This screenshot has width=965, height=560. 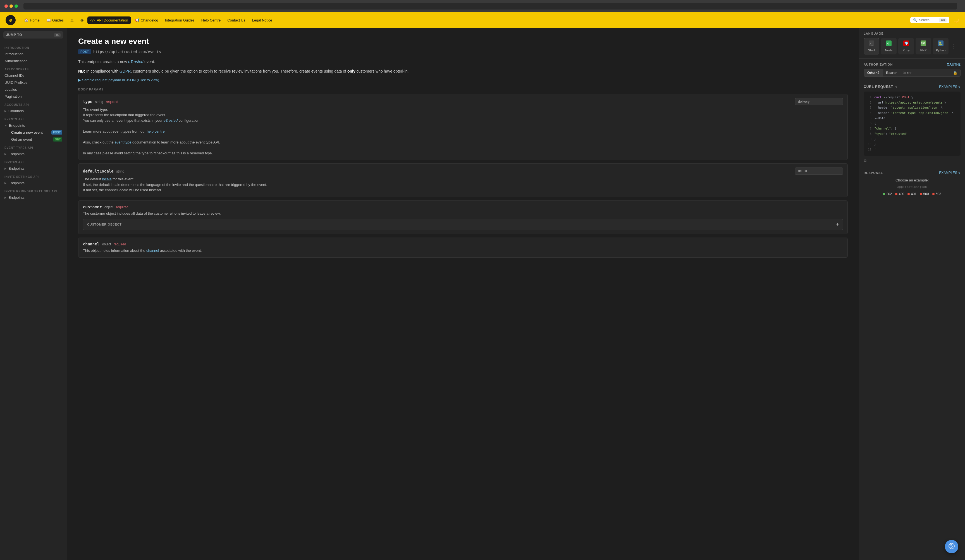 What do you see at coordinates (33, 75) in the screenshot?
I see `sidebar-item-channel-ids: Channel IDs` at bounding box center [33, 75].